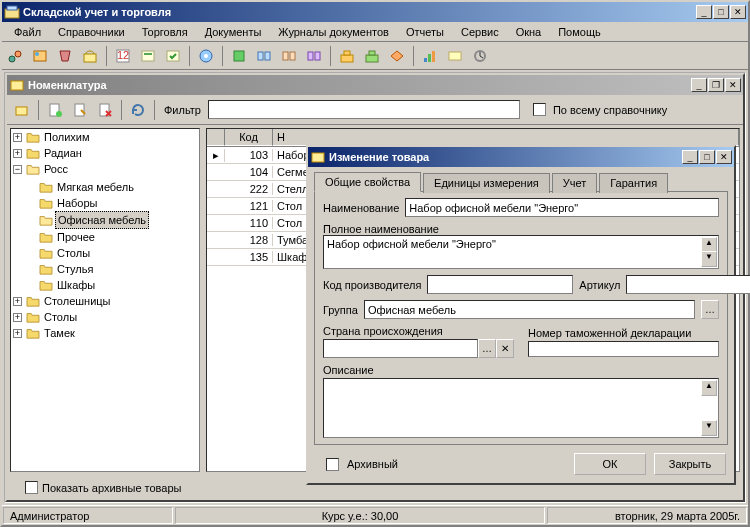 This screenshot has width=750, height=527. I want to click on customs-label: Номер таможенной декларации, so click(624, 333).